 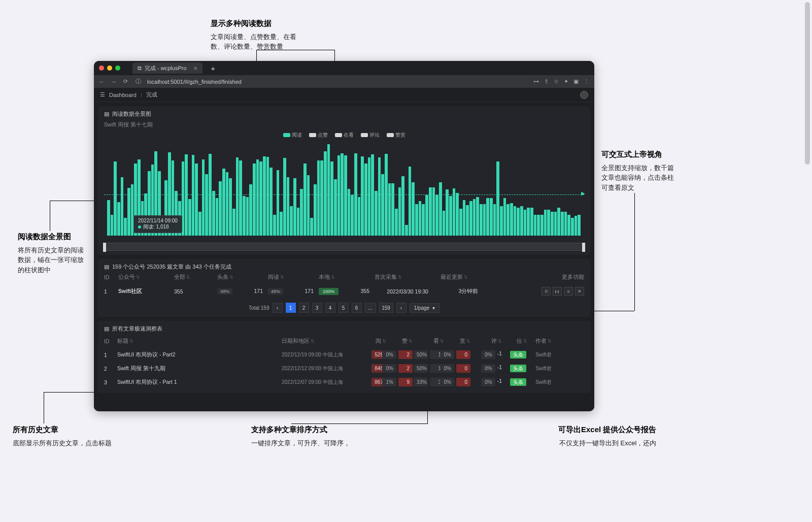 I want to click on article-title: Swift 周报 第十九期, so click(x=199, y=369).